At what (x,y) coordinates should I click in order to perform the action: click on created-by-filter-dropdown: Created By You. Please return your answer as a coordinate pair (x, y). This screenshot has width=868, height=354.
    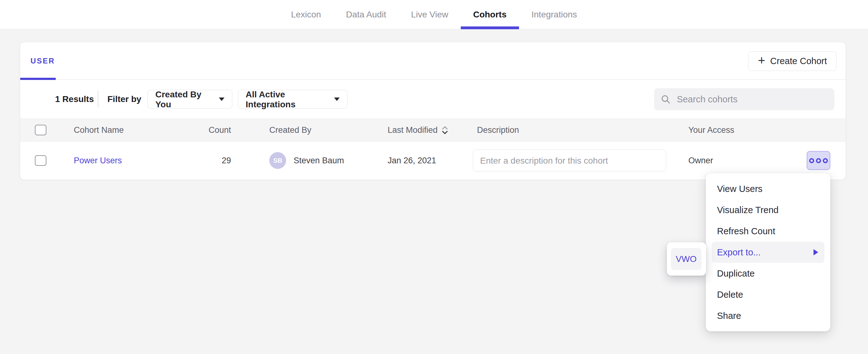
    Looking at the image, I should click on (190, 99).